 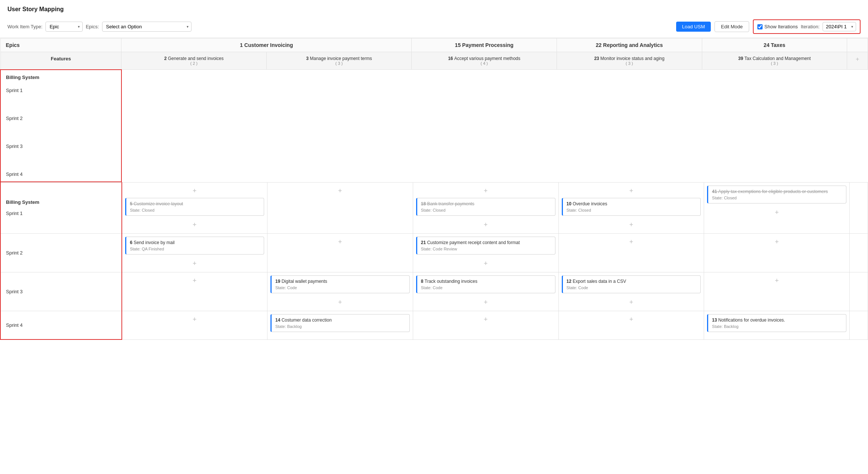 I want to click on story-18-id: 18, so click(x=424, y=204).